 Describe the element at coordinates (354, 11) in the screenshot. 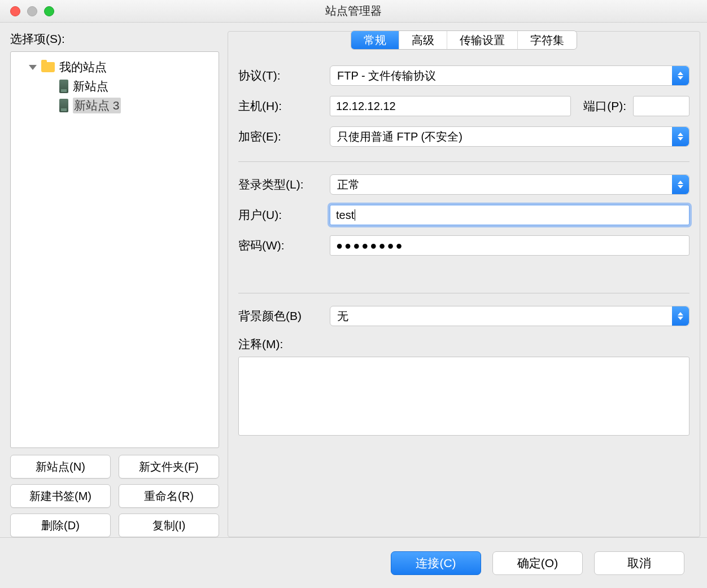

I see `window-title: 站点管理器` at that location.